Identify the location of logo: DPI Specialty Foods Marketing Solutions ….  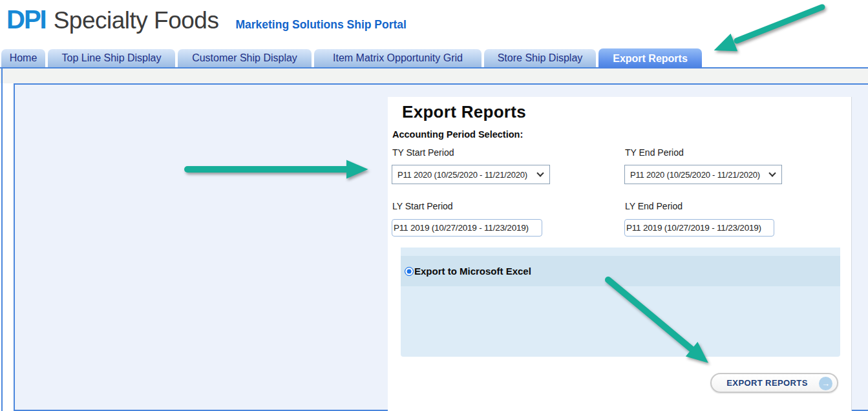
(434, 17).